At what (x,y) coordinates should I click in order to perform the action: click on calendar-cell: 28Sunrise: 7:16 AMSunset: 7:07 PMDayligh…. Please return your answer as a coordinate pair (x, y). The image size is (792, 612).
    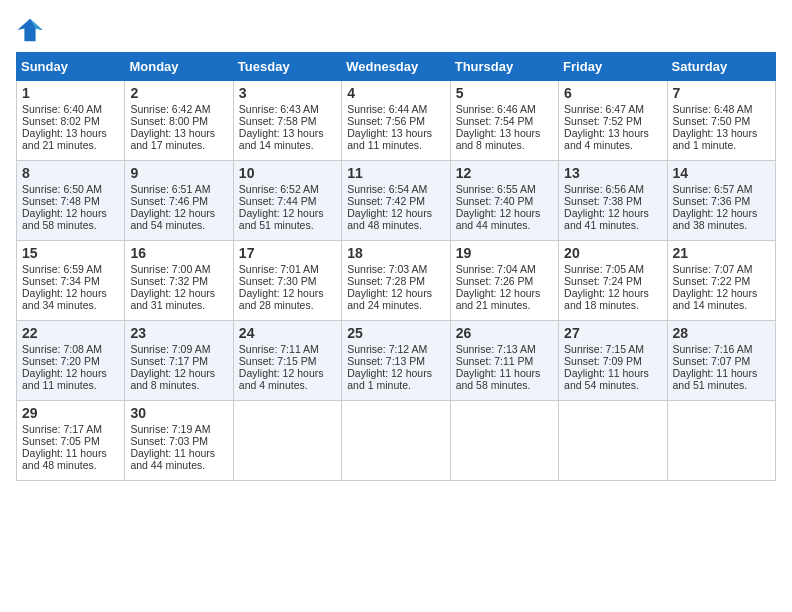
    Looking at the image, I should click on (721, 361).